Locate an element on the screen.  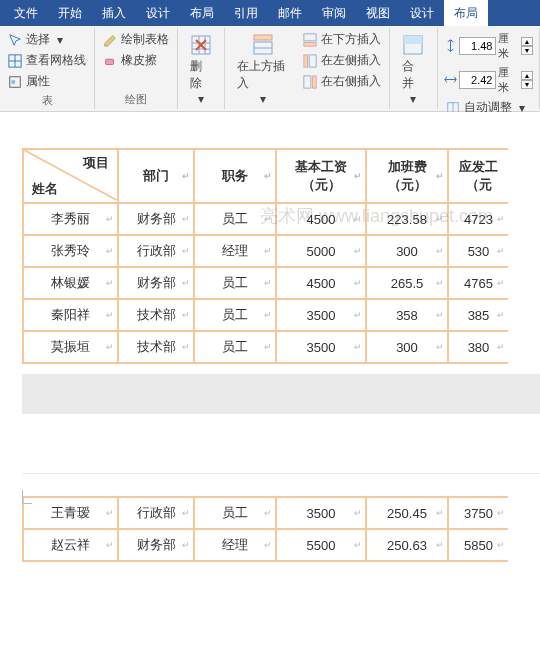
menu-引用: 引用 is located at coordinates (246, 13).